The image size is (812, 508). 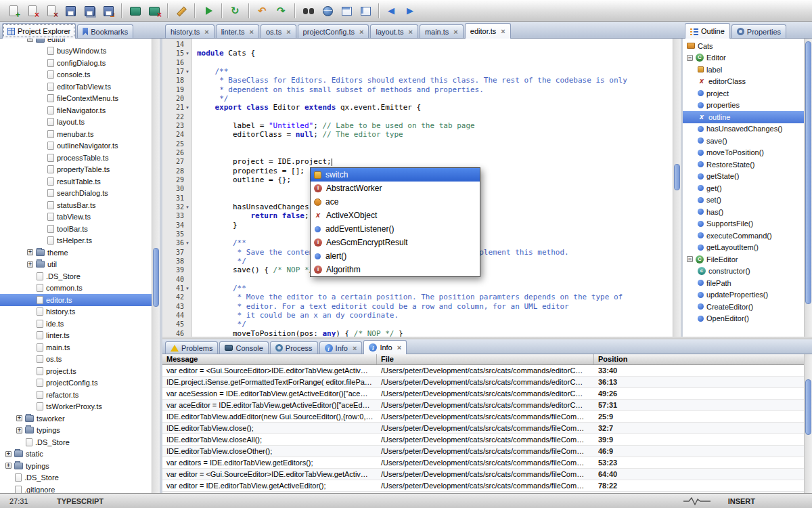 What do you see at coordinates (483, 451) in the screenshot?
I see `table-row: IDE.editorTabView.closeOther();/Users/pe…` at bounding box center [483, 451].